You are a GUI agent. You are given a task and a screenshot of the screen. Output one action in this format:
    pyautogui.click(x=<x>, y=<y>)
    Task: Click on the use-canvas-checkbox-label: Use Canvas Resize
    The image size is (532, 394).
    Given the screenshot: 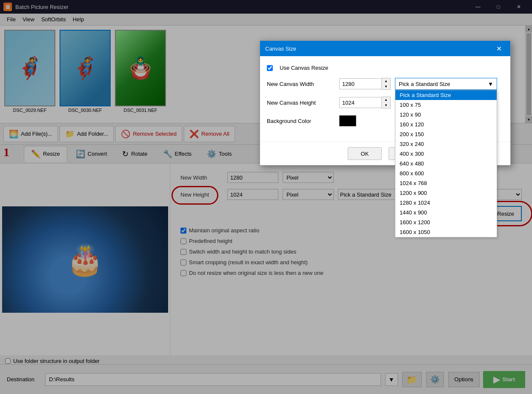 What is the action you would take?
    pyautogui.click(x=304, y=68)
    